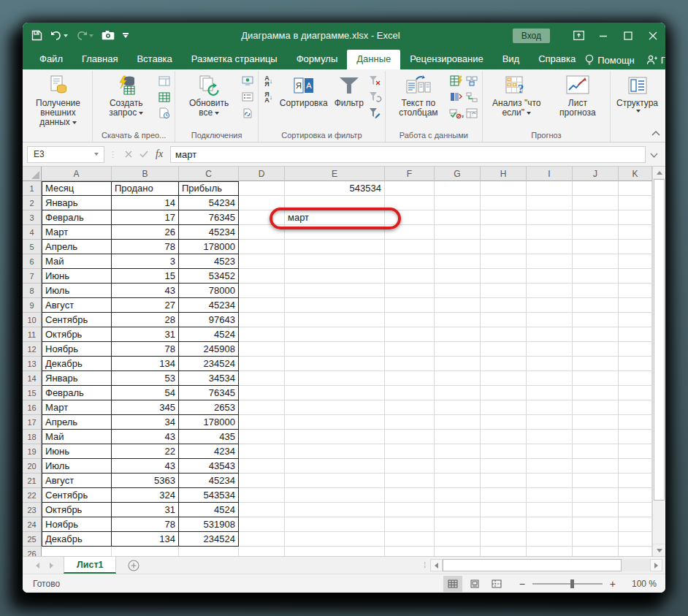 The width and height of the screenshot is (688, 616). I want to click on cell-G9, so click(457, 305).